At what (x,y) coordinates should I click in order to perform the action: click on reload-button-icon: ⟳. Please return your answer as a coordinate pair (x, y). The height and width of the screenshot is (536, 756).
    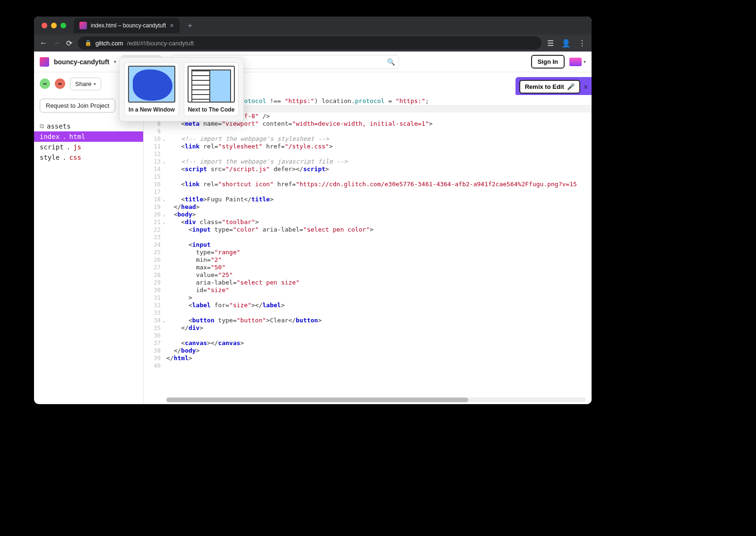
    Looking at the image, I should click on (69, 43).